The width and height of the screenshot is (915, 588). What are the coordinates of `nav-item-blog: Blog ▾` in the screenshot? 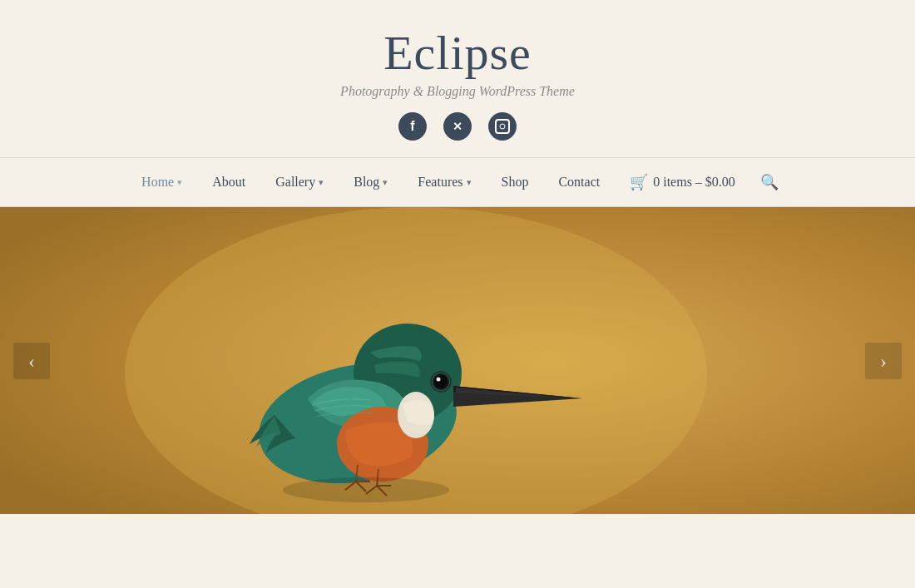 It's located at (371, 182).